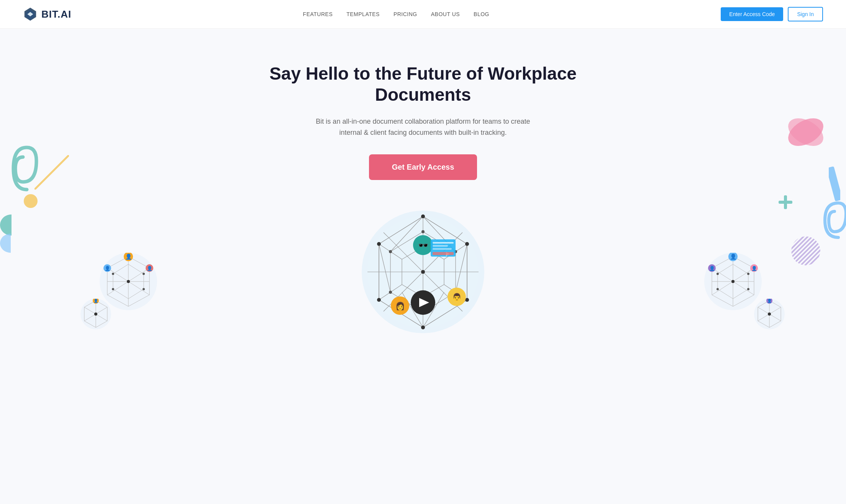 Image resolution: width=846 pixels, height=504 pixels. What do you see at coordinates (805, 14) in the screenshot?
I see `sign-in-button: Sign In` at bounding box center [805, 14].